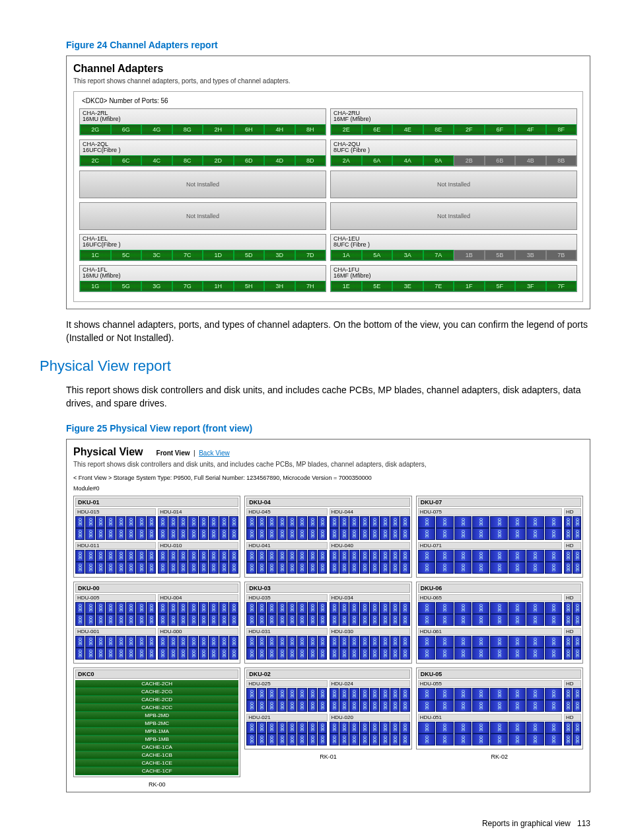  What do you see at coordinates (469, 255) in the screenshot?
I see `port-button: 1B` at bounding box center [469, 255].